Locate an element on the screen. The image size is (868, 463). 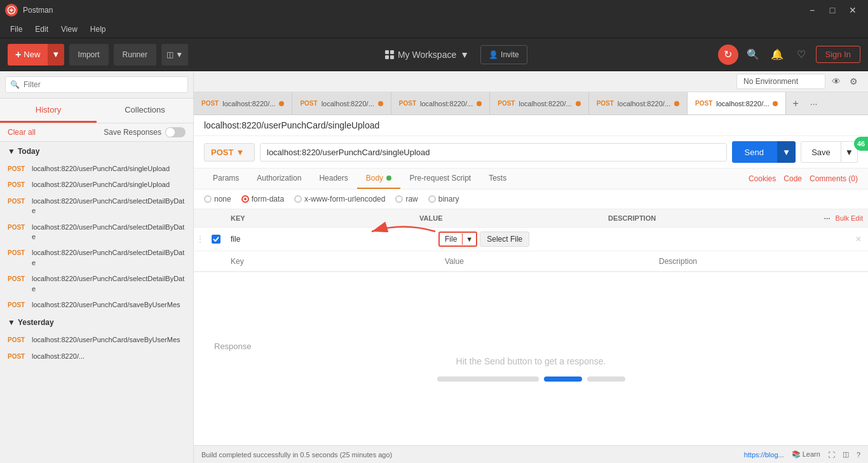
sign-in-button: Sign In is located at coordinates (838, 55).